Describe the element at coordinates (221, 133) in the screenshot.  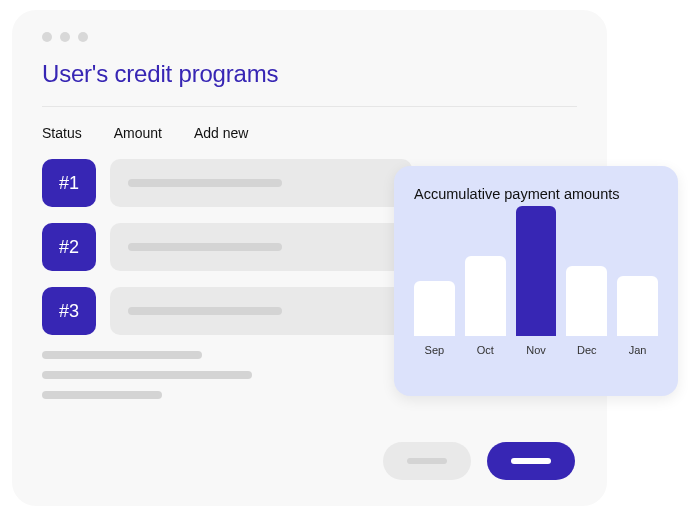
I see `col-addnew: Add new` at that location.